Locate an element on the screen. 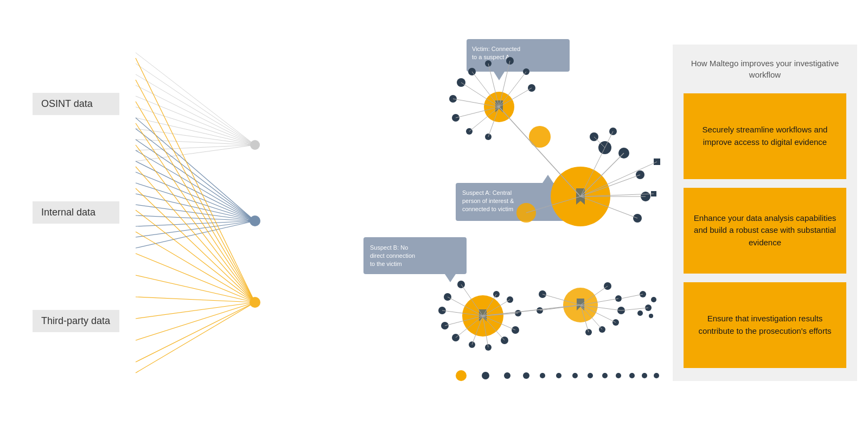 This screenshot has height=425, width=868. internal-label: Internal data is located at coordinates (76, 213).